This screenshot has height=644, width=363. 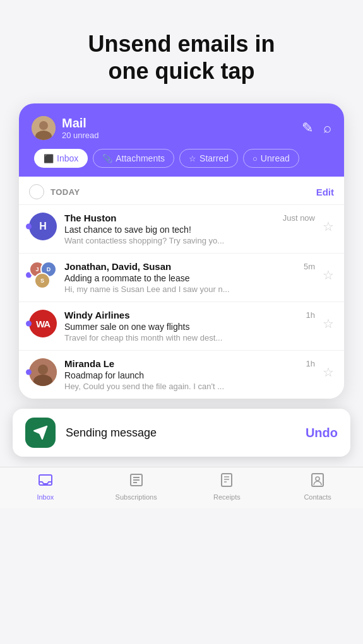 I want to click on email-subject: Adding a roommate to the lease, so click(x=189, y=278).